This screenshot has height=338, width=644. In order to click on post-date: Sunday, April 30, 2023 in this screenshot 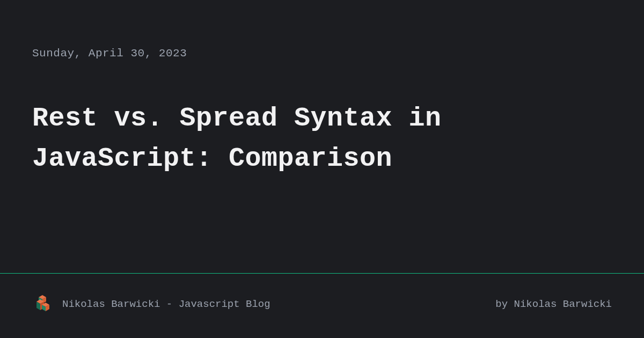, I will do `click(322, 54)`.